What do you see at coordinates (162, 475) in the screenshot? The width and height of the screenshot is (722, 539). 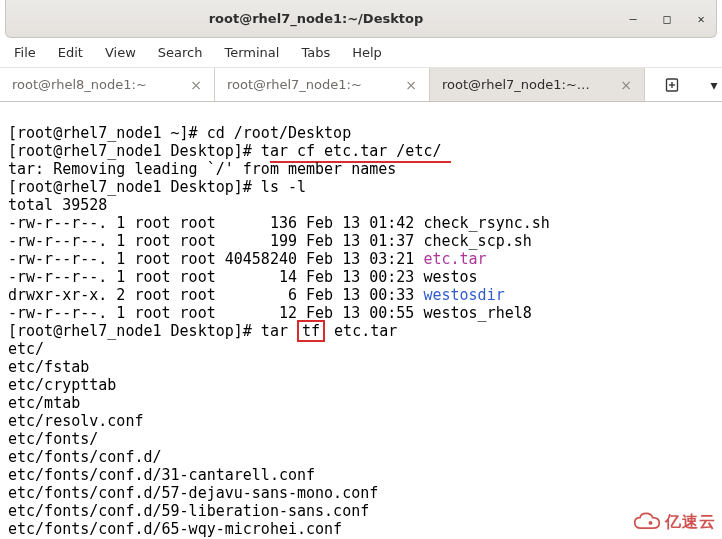 I see `term-line: etc/fonts/conf.d/31-cantarell.conf` at bounding box center [162, 475].